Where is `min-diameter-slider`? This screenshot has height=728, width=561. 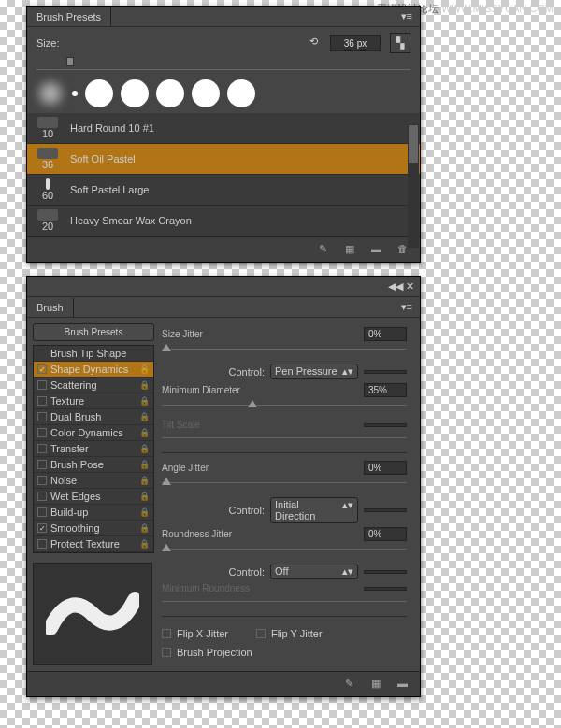 min-diameter-slider is located at coordinates (284, 406).